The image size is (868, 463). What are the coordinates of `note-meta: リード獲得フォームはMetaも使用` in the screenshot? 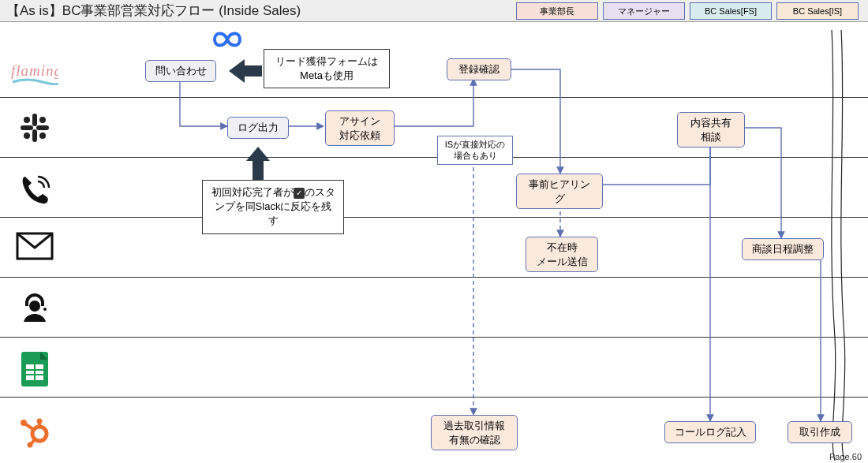 It's located at (327, 69).